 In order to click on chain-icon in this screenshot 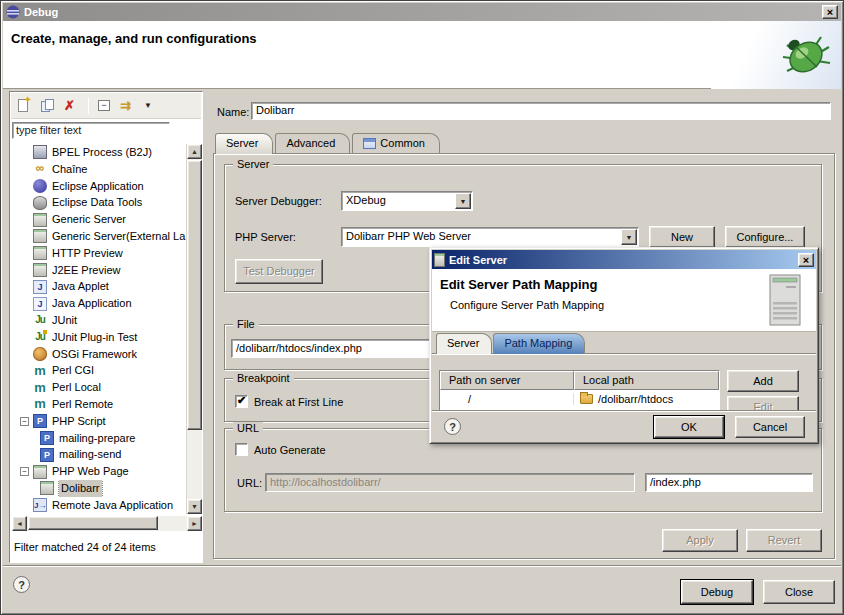, I will do `click(40, 169)`.